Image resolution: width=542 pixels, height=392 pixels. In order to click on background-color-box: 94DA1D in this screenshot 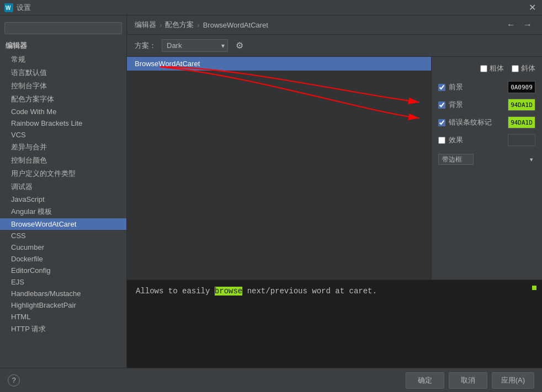, I will do `click(522, 105)`.